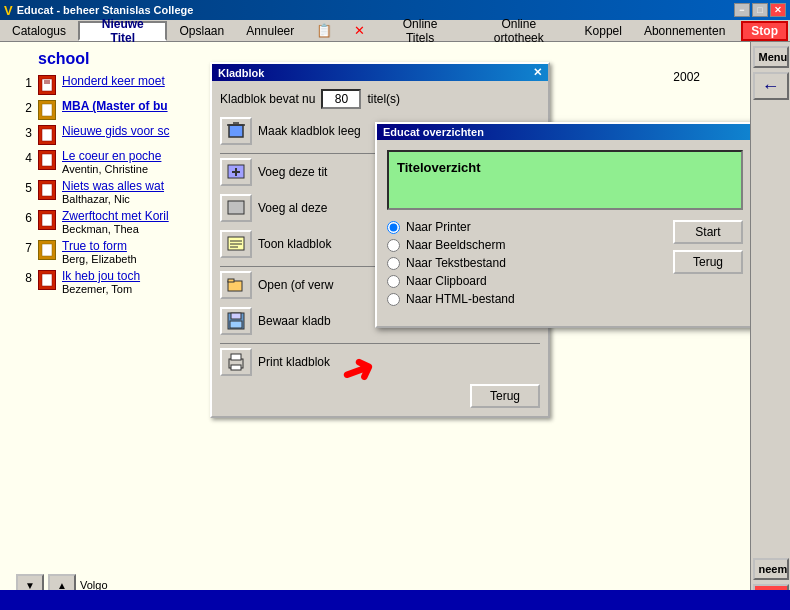 This screenshot has width=790, height=610. Describe the element at coordinates (395, 31) in the screenshot. I see `menu-bar: Catalogus Nieuwe Titel Opslaan Annuleer …` at that location.